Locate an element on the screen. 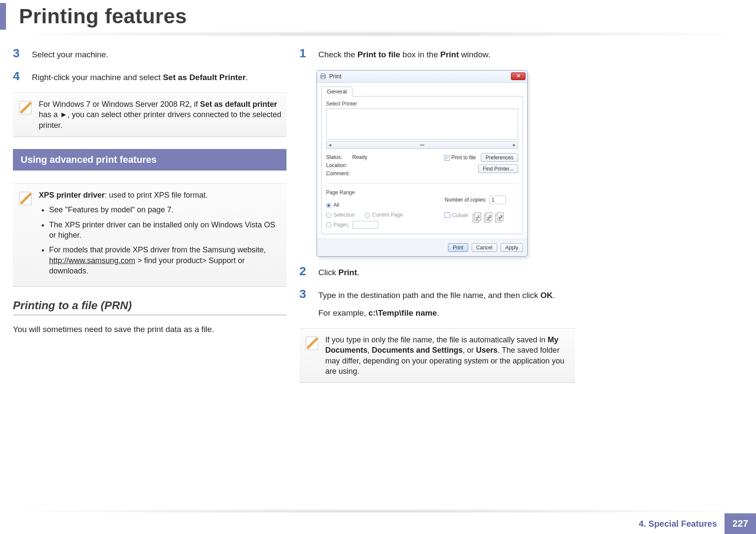 The height and width of the screenshot is (534, 756). print-button: Print is located at coordinates (458, 248).